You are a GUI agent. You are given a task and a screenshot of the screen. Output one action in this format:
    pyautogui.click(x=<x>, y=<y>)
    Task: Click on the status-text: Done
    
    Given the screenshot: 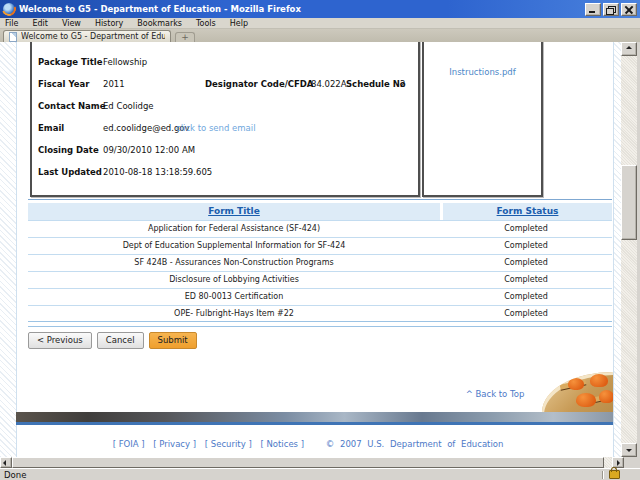 What is the action you would take?
    pyautogui.click(x=300, y=475)
    